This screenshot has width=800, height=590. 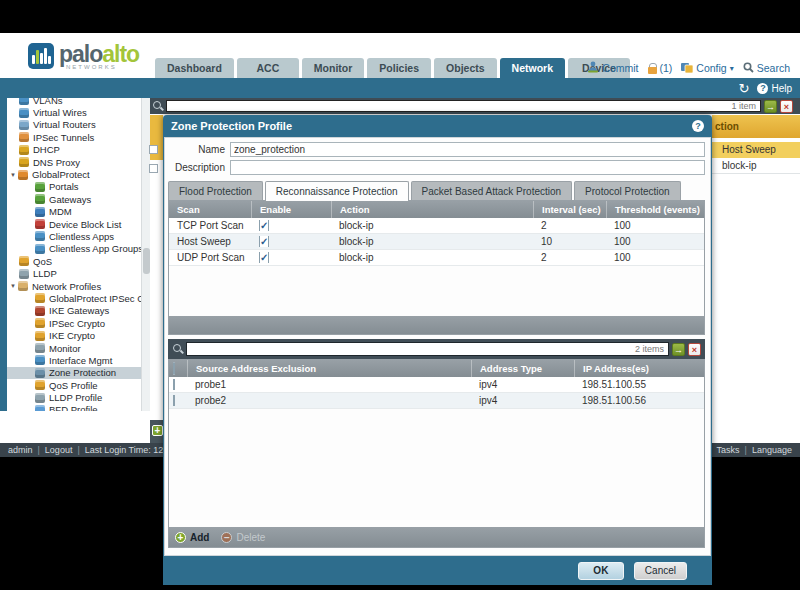 What do you see at coordinates (74, 373) in the screenshot?
I see `sidebar-item-zone-protection: Zone Protection` at bounding box center [74, 373].